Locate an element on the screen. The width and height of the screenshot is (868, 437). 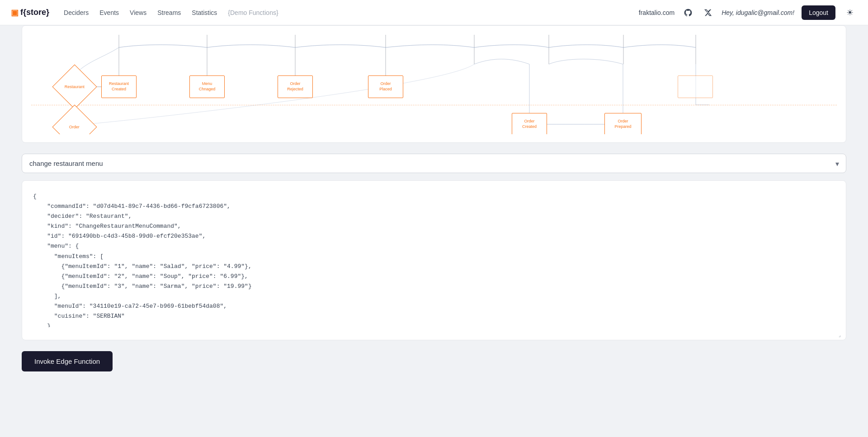
nav-statistics: Statistics is located at coordinates (204, 13).